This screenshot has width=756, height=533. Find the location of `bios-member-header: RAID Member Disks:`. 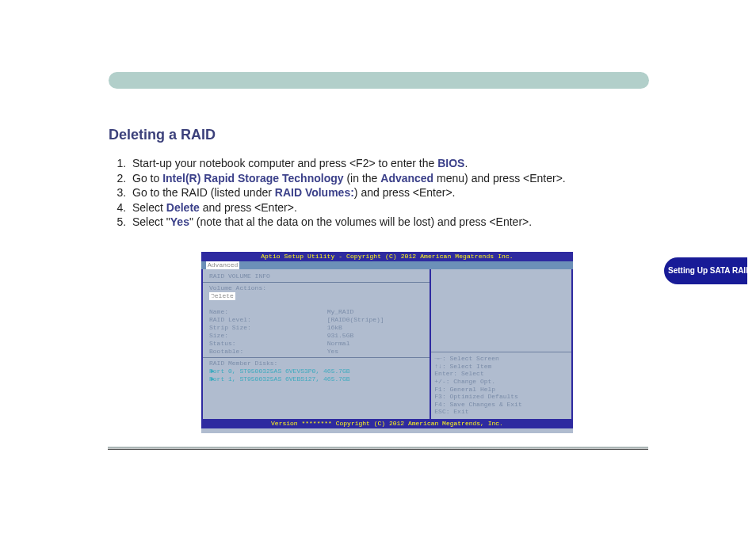

bios-member-header: RAID Member Disks: is located at coordinates (316, 364).